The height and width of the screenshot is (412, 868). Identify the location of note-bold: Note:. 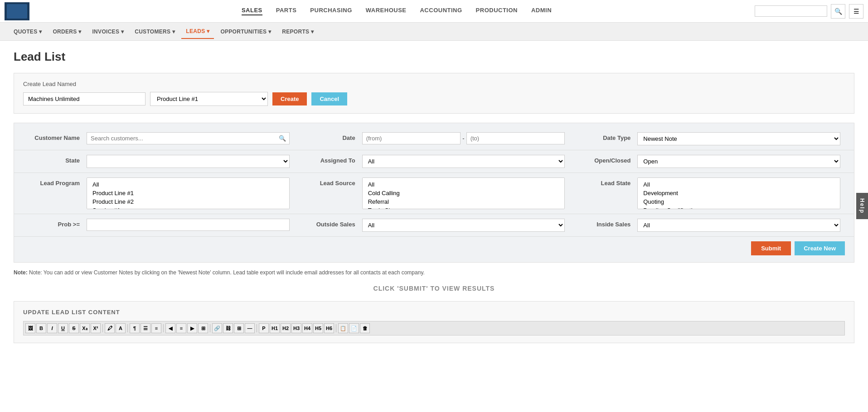
(21, 273).